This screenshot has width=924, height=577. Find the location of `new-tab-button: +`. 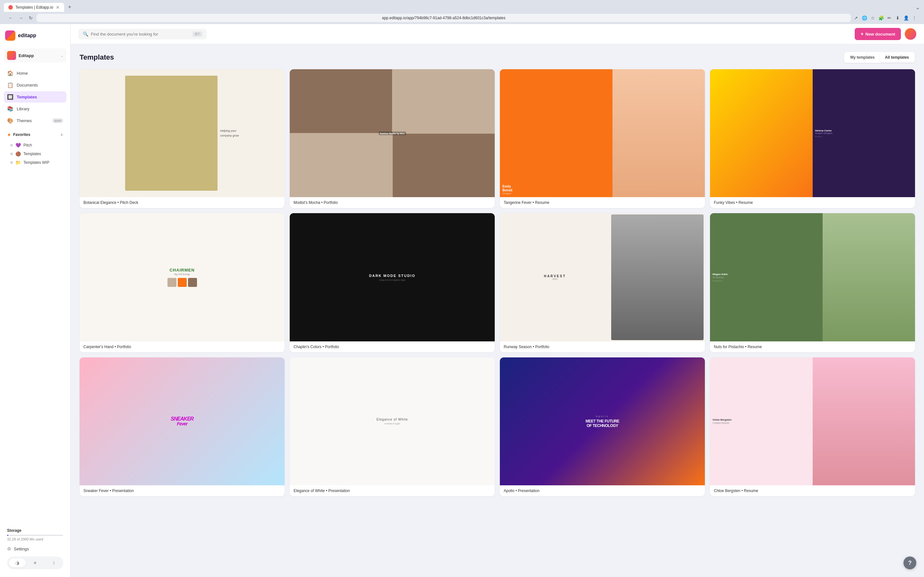

new-tab-button: + is located at coordinates (69, 7).